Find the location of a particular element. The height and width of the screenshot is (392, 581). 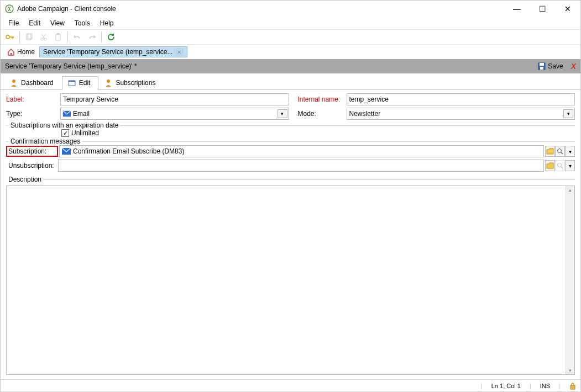

toolbar-paste-button is located at coordinates (58, 37).